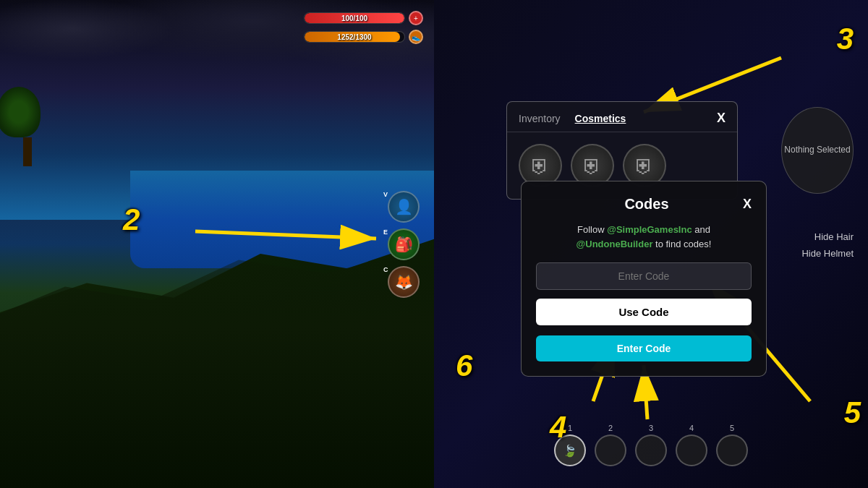  Describe the element at coordinates (827, 237) in the screenshot. I see `hide-hair-option: Hide Hair` at that location.